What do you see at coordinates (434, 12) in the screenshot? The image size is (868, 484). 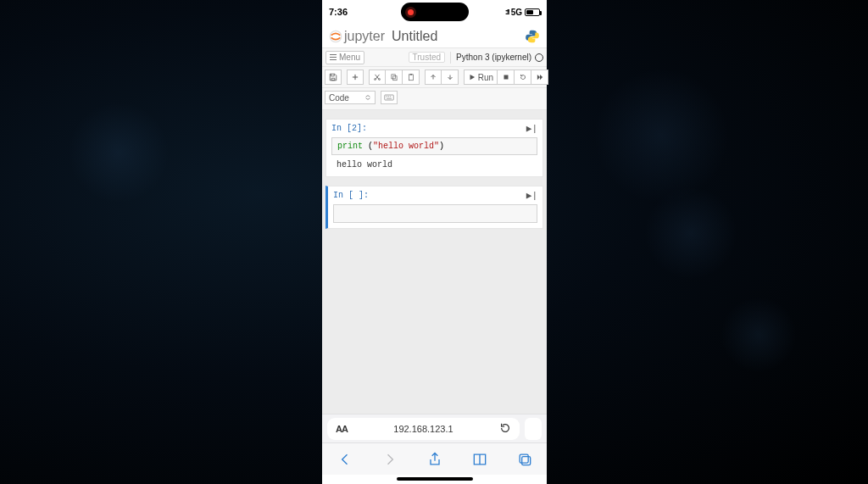 I see `status-bar: 7:36 ::!! 5G` at bounding box center [434, 12].